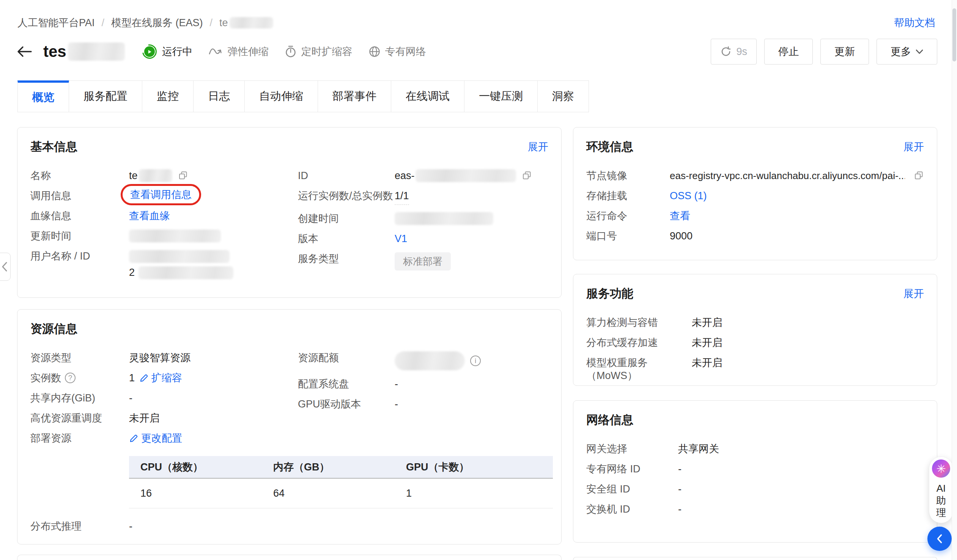  I want to click on annotation-red-circle: 查看调用信息, so click(161, 195).